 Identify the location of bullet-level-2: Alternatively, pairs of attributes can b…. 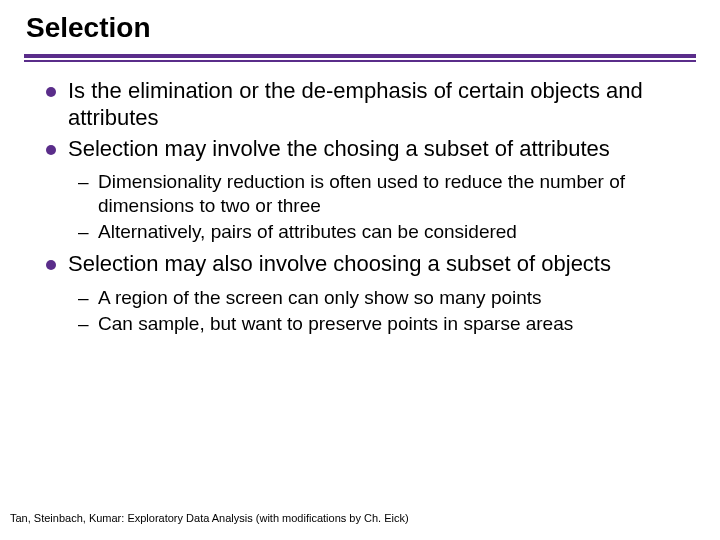
(382, 232).